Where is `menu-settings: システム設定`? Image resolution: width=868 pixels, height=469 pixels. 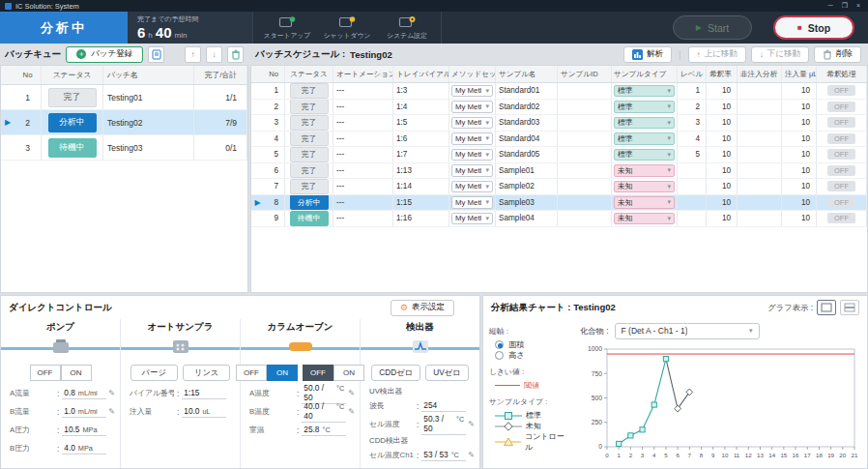 menu-settings: システム設定 is located at coordinates (407, 27).